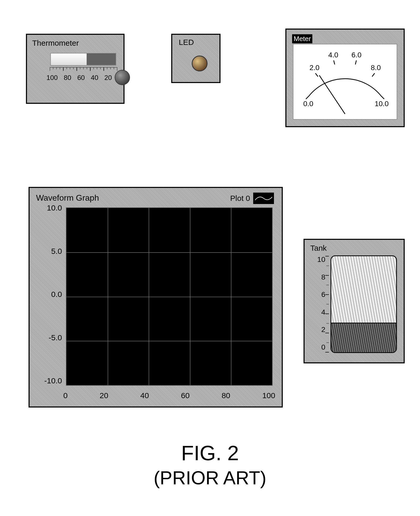 This screenshot has width=420, height=516. I want to click on graph-x-axis-labels: 0 20 40 60 80 100, so click(169, 396).